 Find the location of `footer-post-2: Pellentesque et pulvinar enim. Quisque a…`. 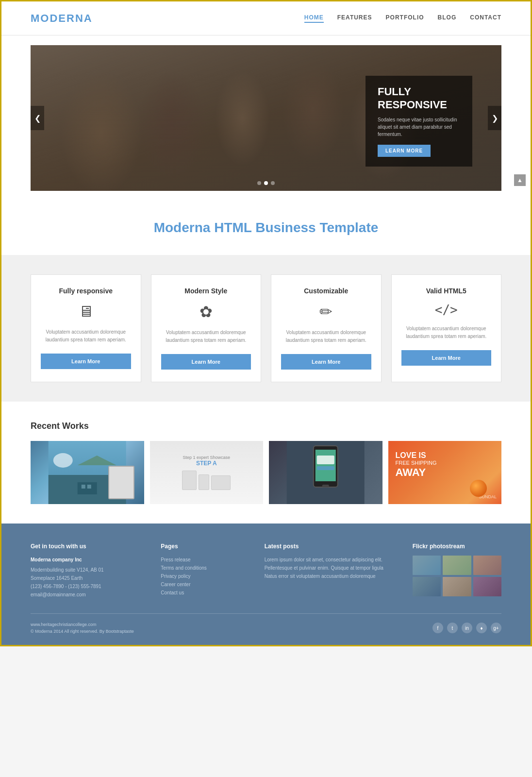

footer-post-2: Pellentesque et pulvinar enim. Quisque a… is located at coordinates (331, 568).